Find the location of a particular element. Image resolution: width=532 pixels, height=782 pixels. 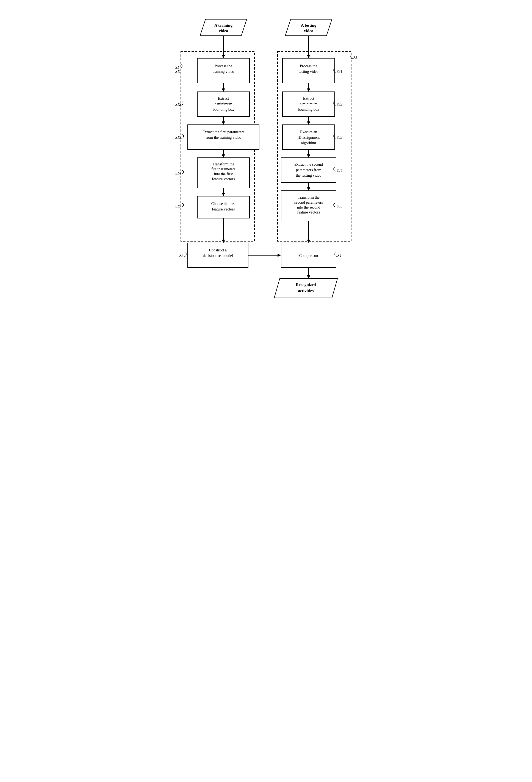

recognized-text2: activities is located at coordinates (306, 291).